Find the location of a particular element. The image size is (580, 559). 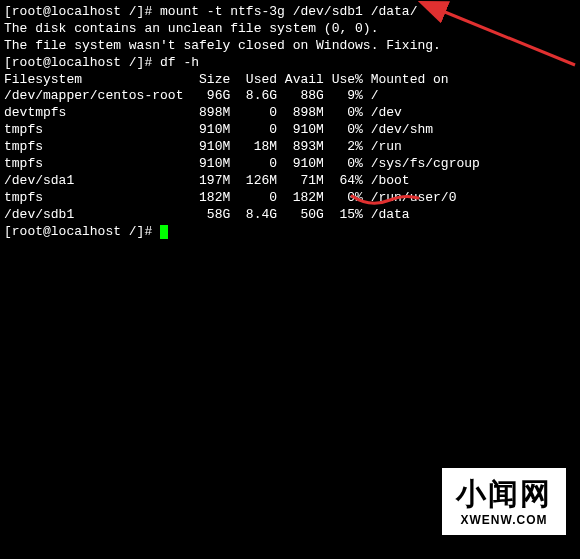

cursor-icon is located at coordinates (164, 232).